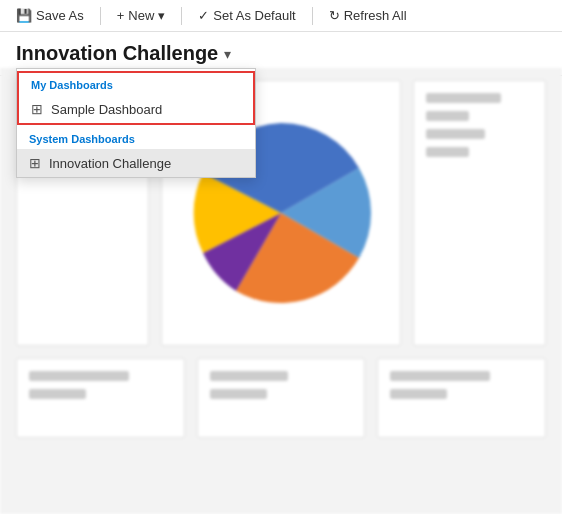 The width and height of the screenshot is (562, 514). I want to click on refresh-icon: ↻, so click(334, 16).